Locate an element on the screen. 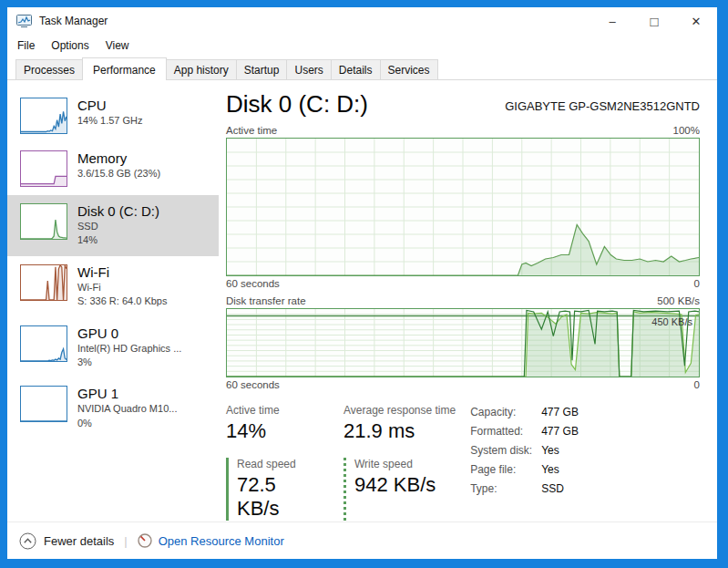  sidebar-item-memory: Memory 3.6/15.8 GB (23%) is located at coordinates (113, 169).